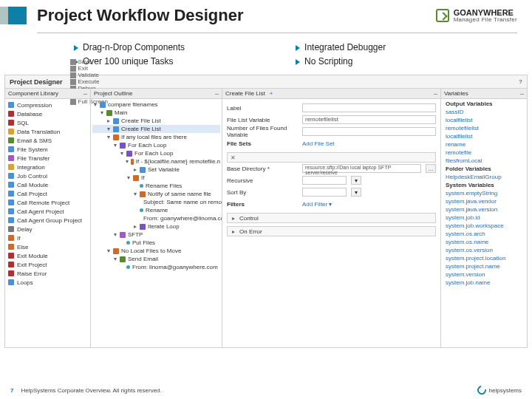 The image size is (532, 399). What do you see at coordinates (484, 202) in the screenshot?
I see `var-item: system.java.vendor` at bounding box center [484, 202].